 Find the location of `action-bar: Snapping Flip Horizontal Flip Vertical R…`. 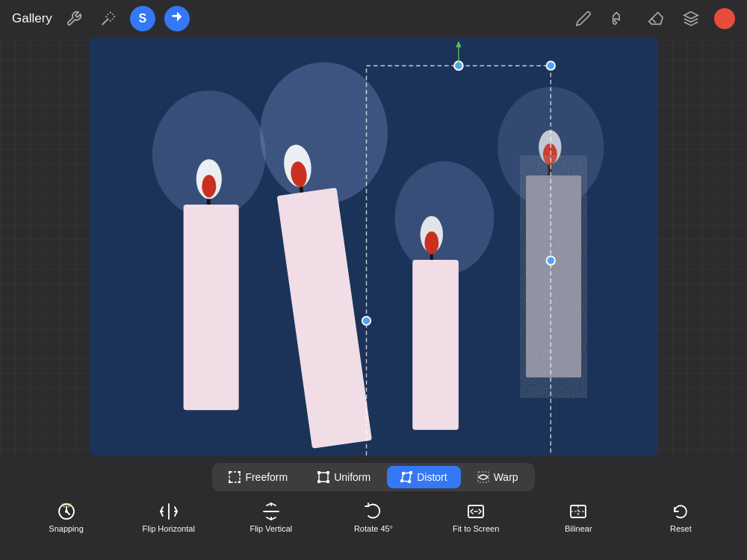

action-bar: Snapping Flip Horizontal Flip Vertical R… is located at coordinates (374, 515).